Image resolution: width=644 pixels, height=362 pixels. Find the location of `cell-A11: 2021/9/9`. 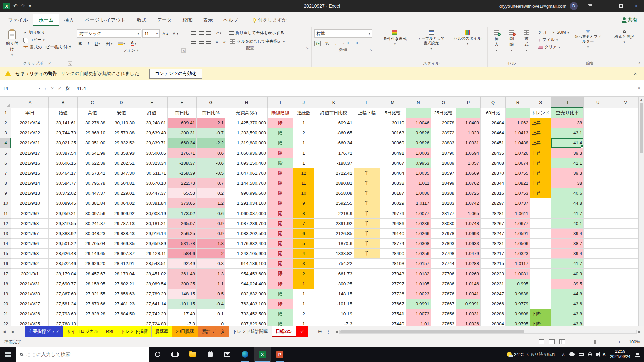

cell-A11: 2021/9/9 is located at coordinates (30, 214).